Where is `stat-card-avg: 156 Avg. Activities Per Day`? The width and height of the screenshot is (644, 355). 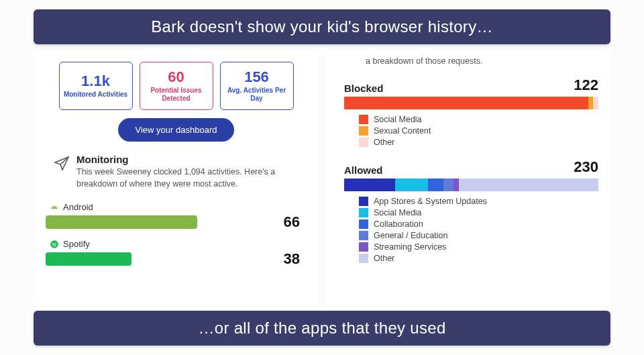 stat-card-avg: 156 Avg. Activities Per Day is located at coordinates (257, 86).